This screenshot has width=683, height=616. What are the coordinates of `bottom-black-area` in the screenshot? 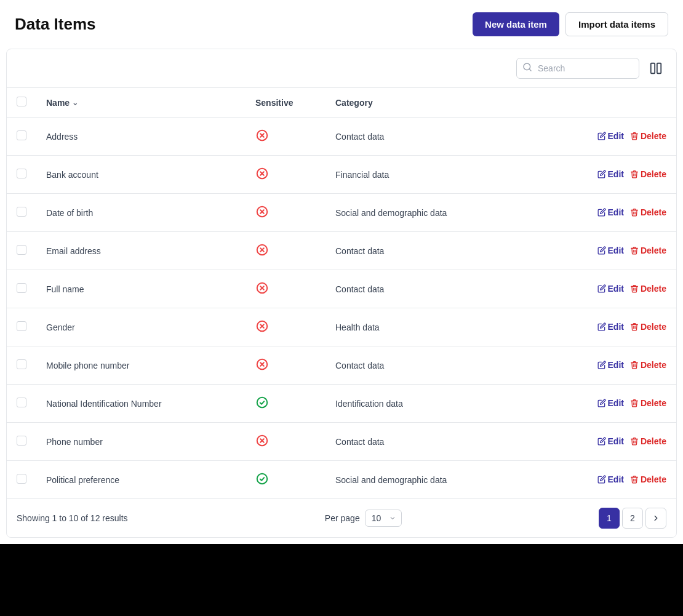 It's located at (342, 580).